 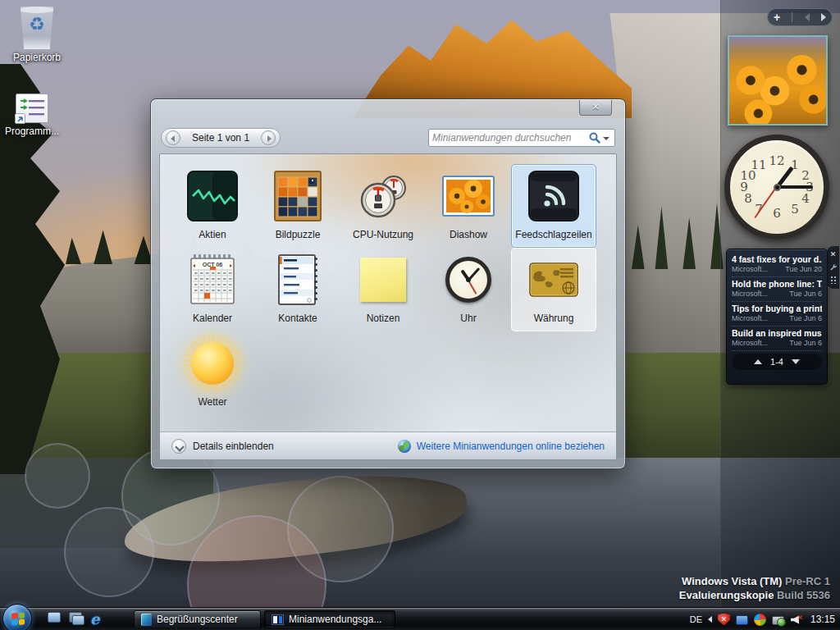 I want to click on slideshow-icon, so click(x=468, y=196).